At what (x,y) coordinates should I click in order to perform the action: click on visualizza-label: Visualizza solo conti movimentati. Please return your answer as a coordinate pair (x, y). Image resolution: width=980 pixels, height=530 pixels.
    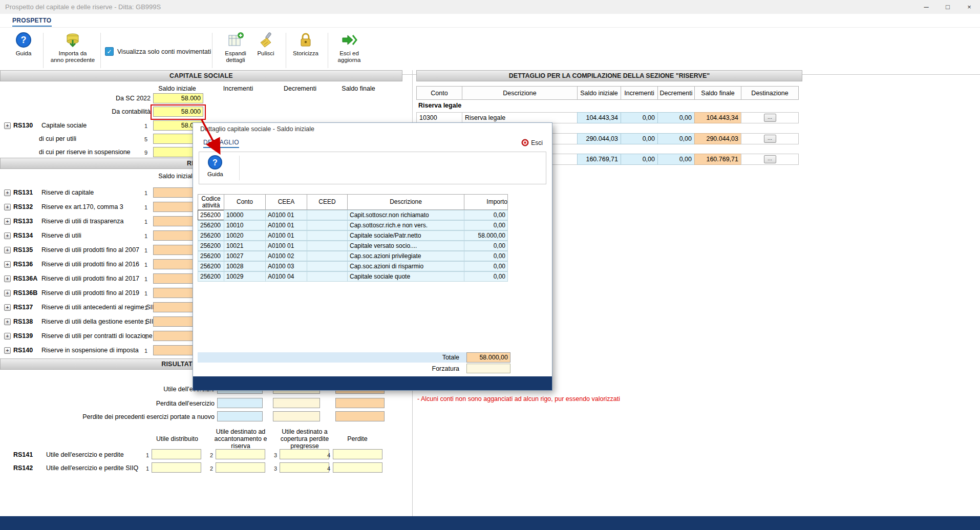
    Looking at the image, I should click on (164, 52).